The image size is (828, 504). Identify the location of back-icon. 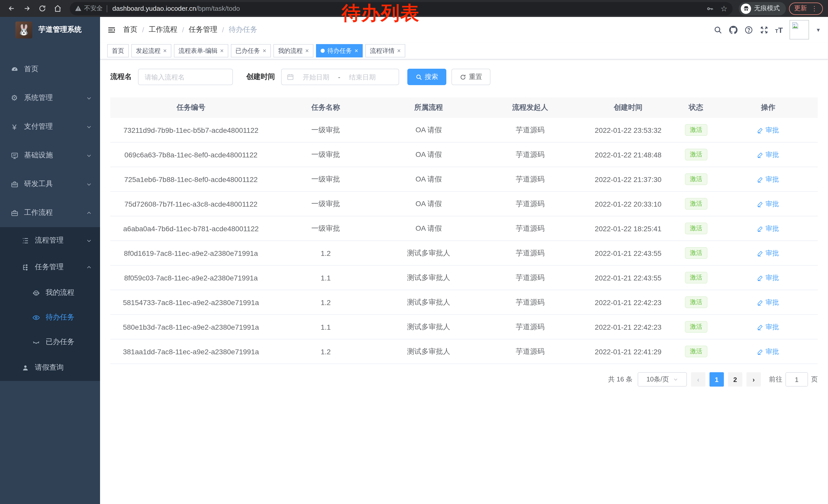
(11, 9).